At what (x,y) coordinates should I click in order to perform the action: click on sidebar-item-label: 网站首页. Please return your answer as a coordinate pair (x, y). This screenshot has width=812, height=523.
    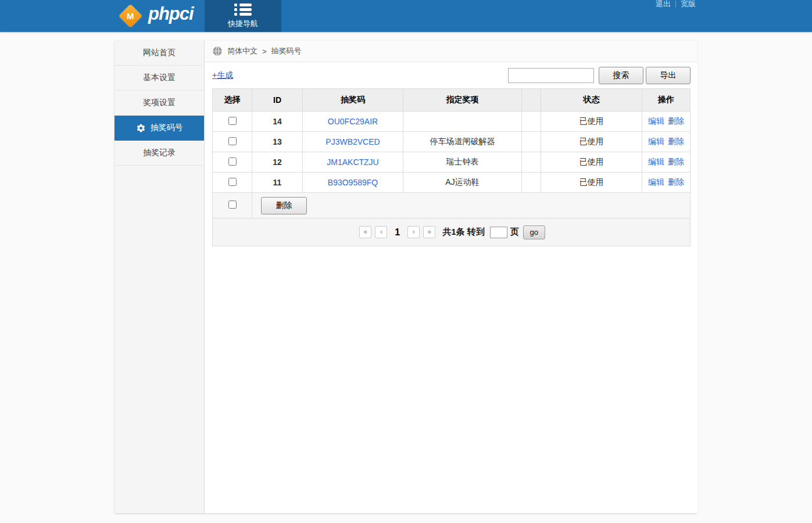
    Looking at the image, I should click on (159, 53).